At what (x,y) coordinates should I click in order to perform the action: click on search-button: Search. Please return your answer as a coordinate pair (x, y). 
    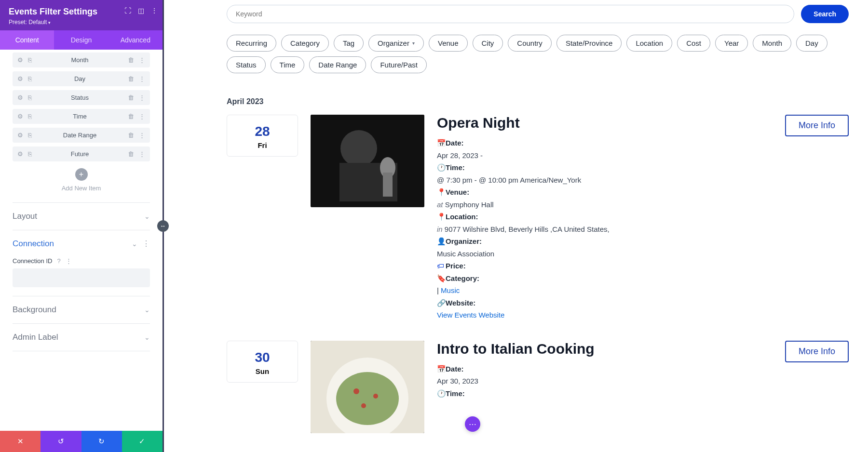
    Looking at the image, I should click on (825, 14).